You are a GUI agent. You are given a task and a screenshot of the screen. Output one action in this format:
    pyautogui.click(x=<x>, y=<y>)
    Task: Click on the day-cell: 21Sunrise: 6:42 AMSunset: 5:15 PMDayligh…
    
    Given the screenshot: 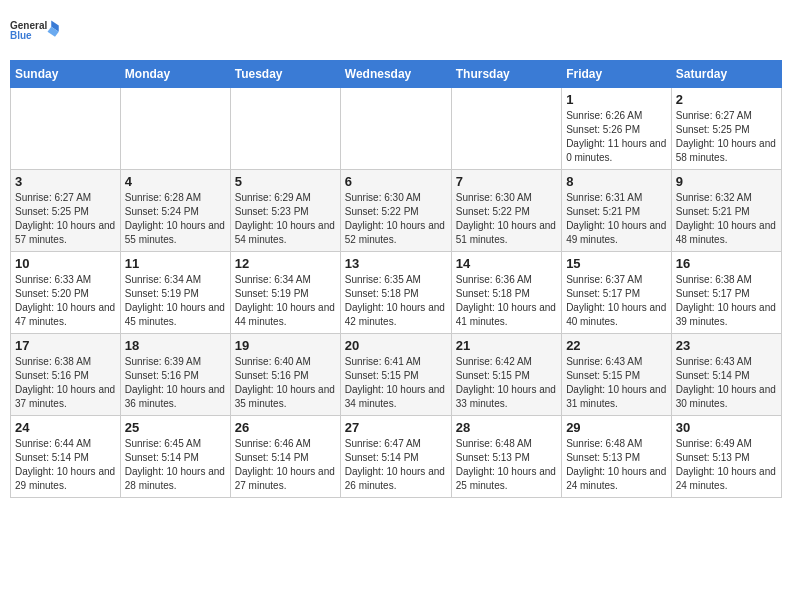 What is the action you would take?
    pyautogui.click(x=506, y=375)
    